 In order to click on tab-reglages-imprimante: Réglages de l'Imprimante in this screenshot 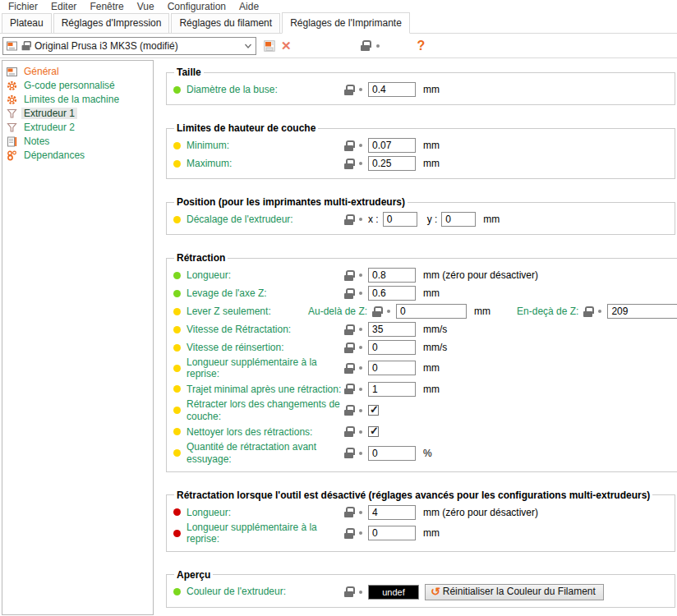, I will do `click(346, 23)`.